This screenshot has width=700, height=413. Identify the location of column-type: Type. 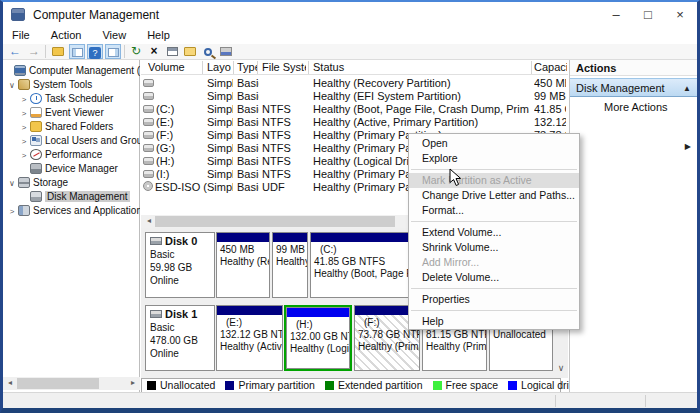
(247, 68).